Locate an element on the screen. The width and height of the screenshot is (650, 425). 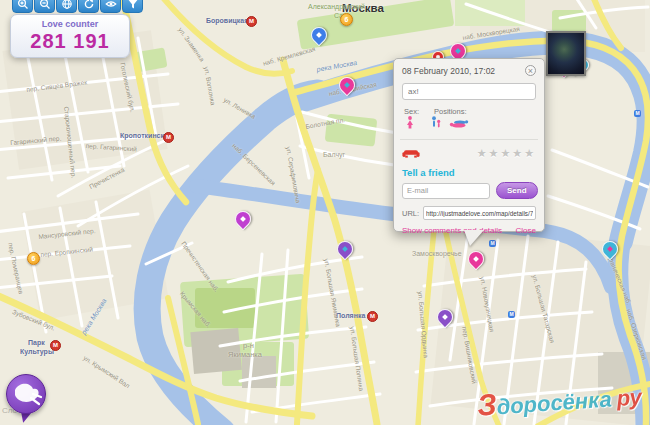
zoom-in-button is located at coordinates (22, 6).